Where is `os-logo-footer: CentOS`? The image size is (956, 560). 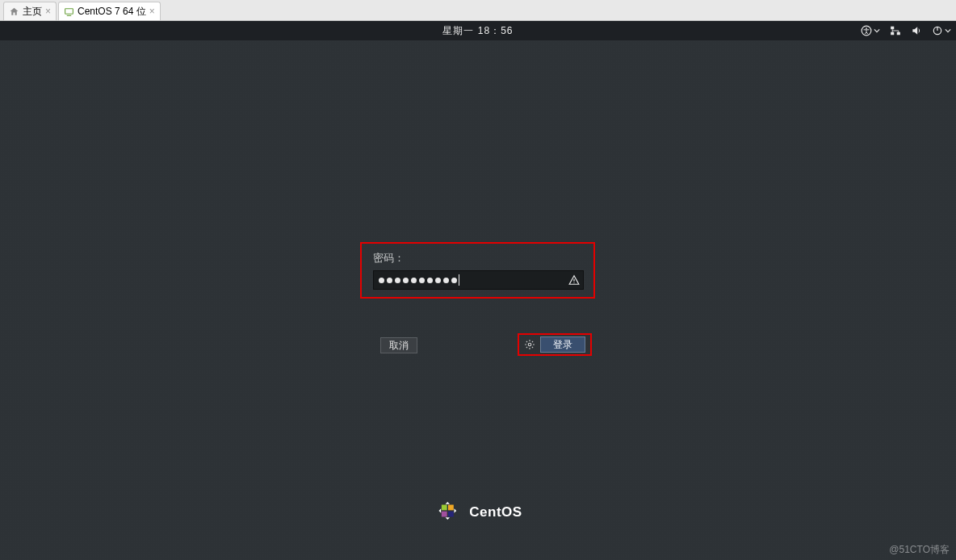 os-logo-footer: CentOS is located at coordinates (478, 512).